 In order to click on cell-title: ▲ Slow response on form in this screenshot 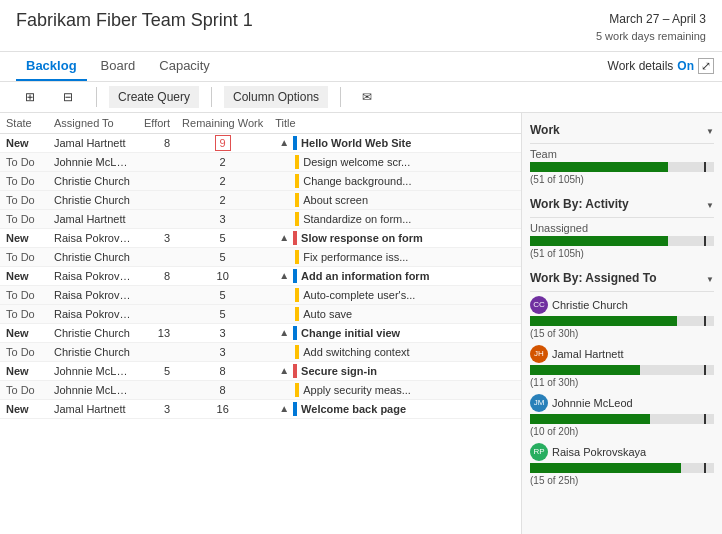, I will do `click(395, 238)`.